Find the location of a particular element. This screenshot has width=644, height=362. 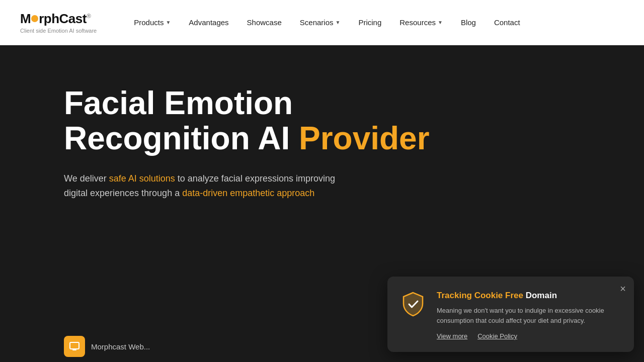

hero-safe-ai-link: safe AI solutions is located at coordinates (142, 178).